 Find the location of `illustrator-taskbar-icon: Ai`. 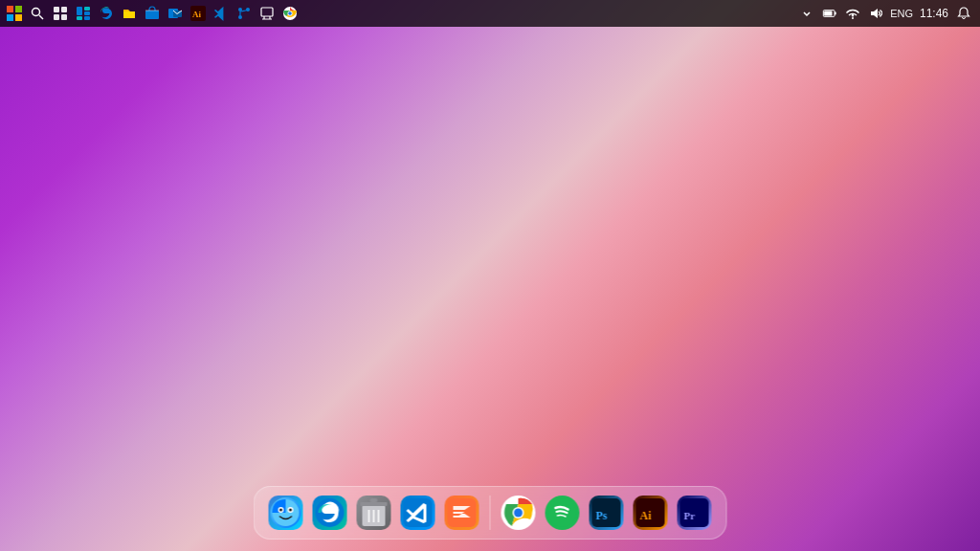

illustrator-taskbar-icon: Ai is located at coordinates (198, 13).